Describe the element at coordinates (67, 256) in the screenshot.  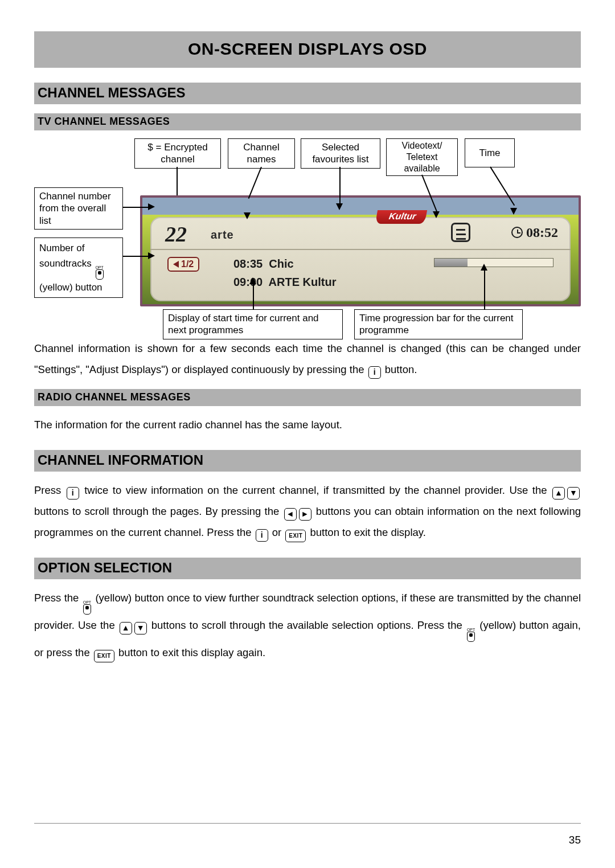
I see `label-soundtracks-pre: Number of soundtracks` at that location.